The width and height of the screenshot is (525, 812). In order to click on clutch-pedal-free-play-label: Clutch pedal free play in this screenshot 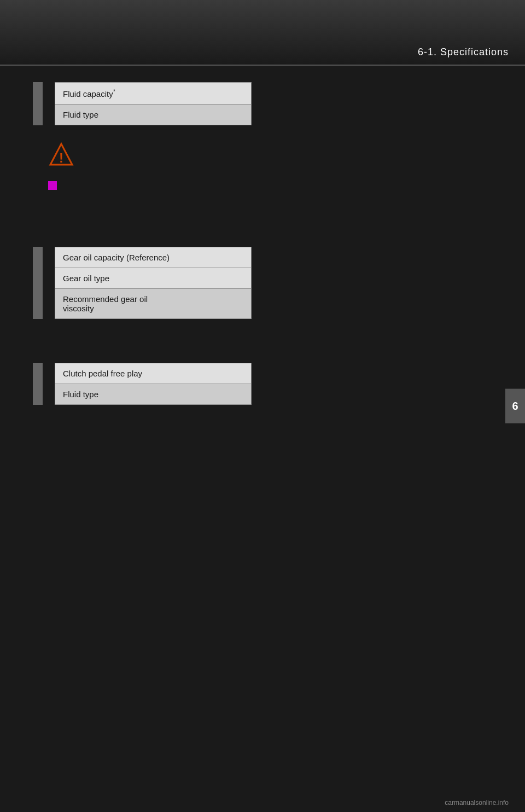, I will do `click(153, 374)`.